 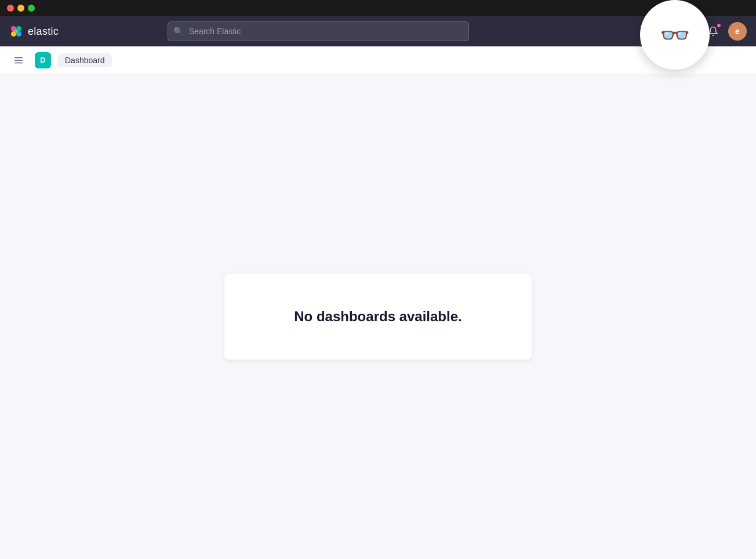 What do you see at coordinates (378, 60) in the screenshot?
I see `breadcrumb-bar: D Dashboard` at bounding box center [378, 60].